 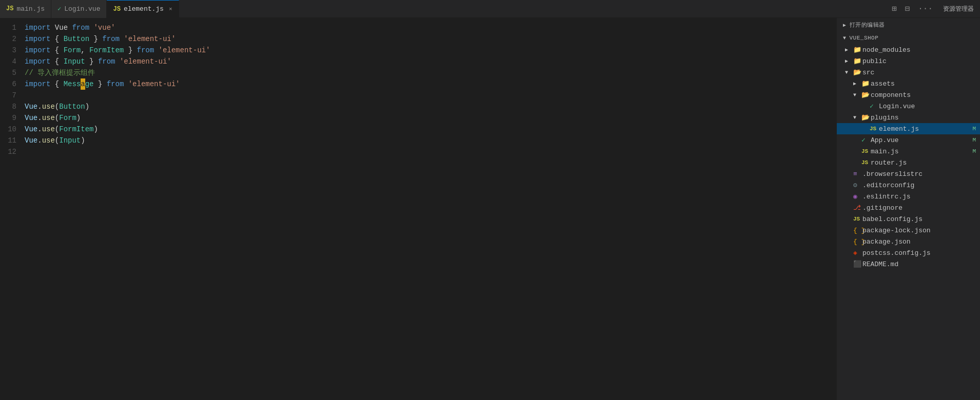 I want to click on tab-label: Login.vue, so click(x=82, y=9).